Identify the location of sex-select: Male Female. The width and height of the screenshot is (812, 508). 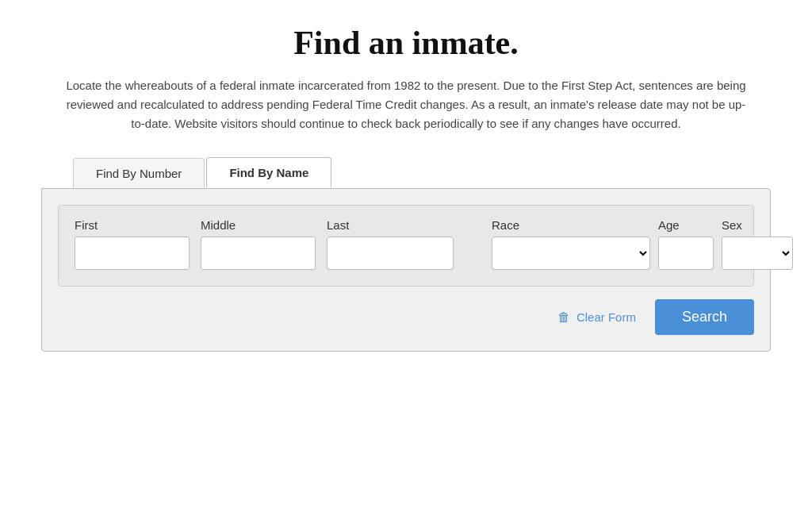
(757, 253).